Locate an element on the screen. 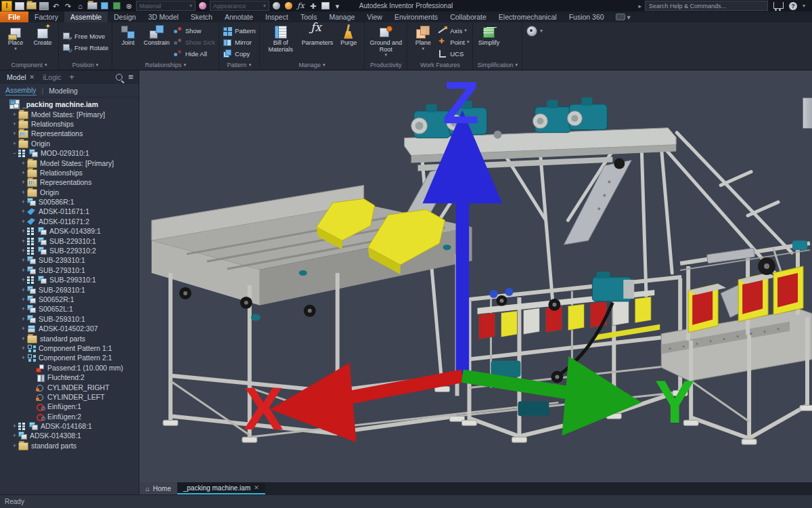  ribbon-tab-file: File is located at coordinates (14, 17).